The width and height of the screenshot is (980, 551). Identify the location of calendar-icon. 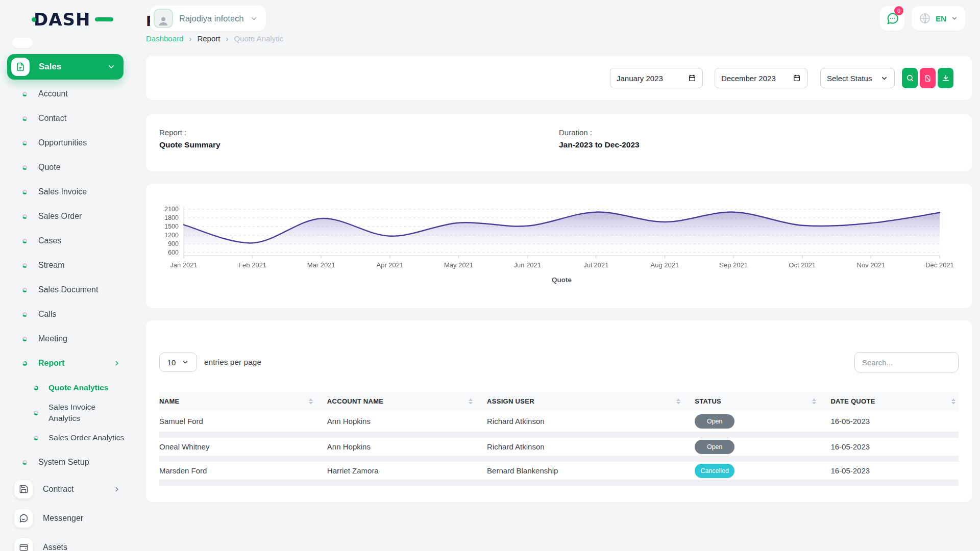
(692, 78).